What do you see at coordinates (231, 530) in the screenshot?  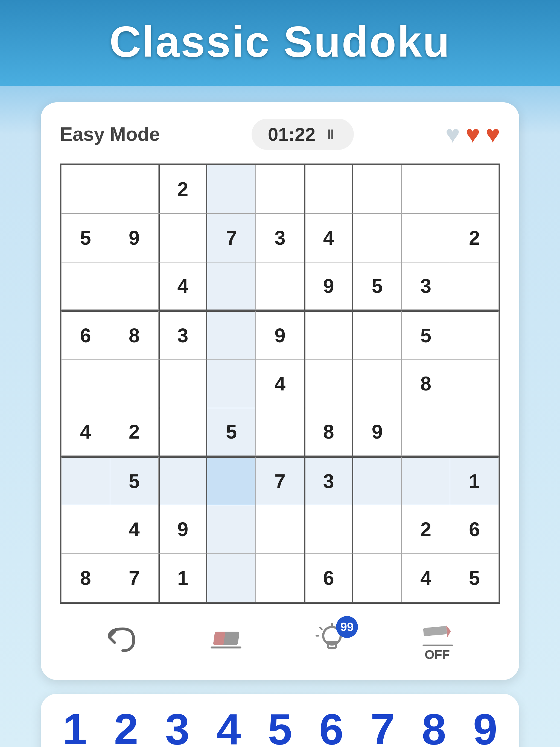 I see `cell-r8-c4` at bounding box center [231, 530].